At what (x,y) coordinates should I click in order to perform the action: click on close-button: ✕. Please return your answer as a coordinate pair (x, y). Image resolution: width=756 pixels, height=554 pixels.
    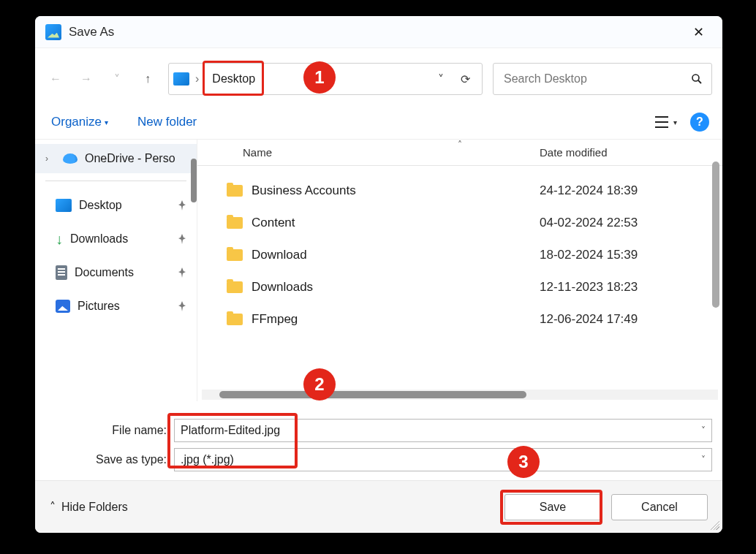
    Looking at the image, I should click on (698, 32).